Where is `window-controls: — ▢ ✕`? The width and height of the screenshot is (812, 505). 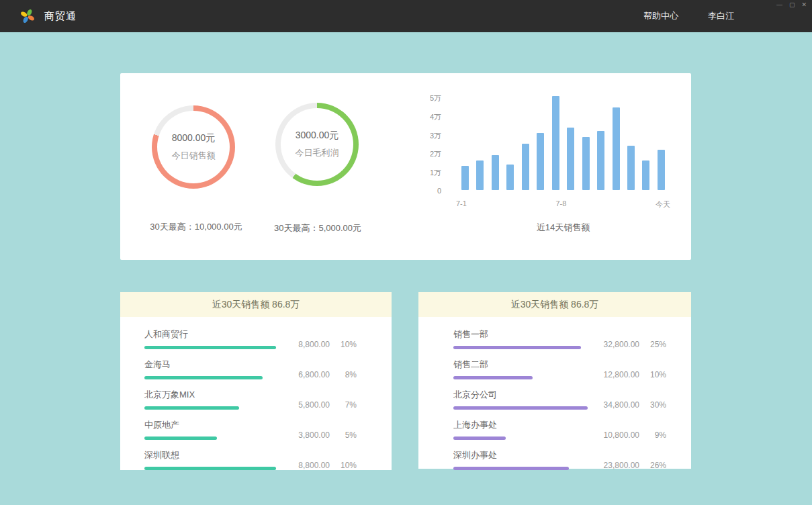 window-controls: — ▢ ✕ is located at coordinates (791, 5).